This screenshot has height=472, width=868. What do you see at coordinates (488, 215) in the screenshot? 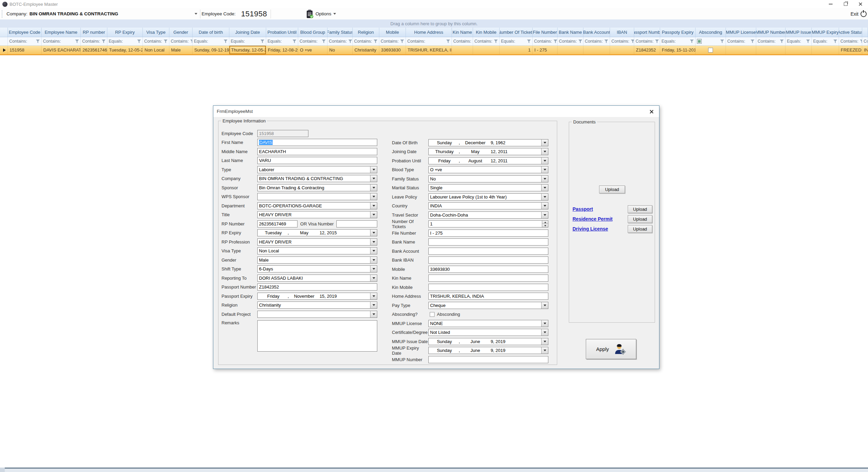
I see `travel-sector-combo: Doha-Cochin-Doha` at bounding box center [488, 215].